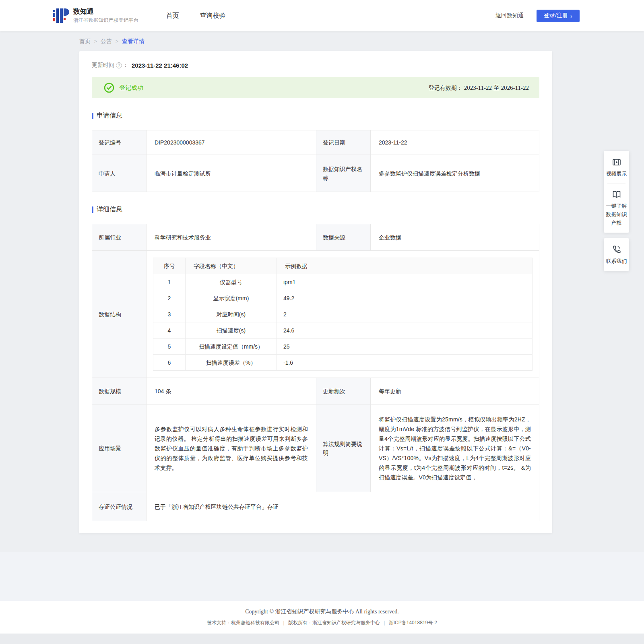 Image resolution: width=644 pixels, height=644 pixels. What do you see at coordinates (196, 16) in the screenshot?
I see `top-nav: 首页 查询校验` at bounding box center [196, 16].